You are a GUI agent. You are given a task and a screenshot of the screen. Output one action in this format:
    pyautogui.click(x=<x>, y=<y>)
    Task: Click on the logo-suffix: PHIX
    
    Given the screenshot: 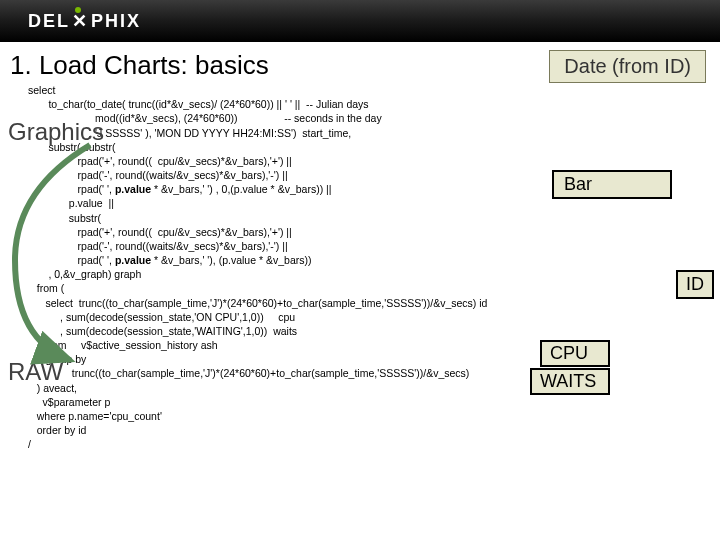 What is the action you would take?
    pyautogui.click(x=116, y=22)
    